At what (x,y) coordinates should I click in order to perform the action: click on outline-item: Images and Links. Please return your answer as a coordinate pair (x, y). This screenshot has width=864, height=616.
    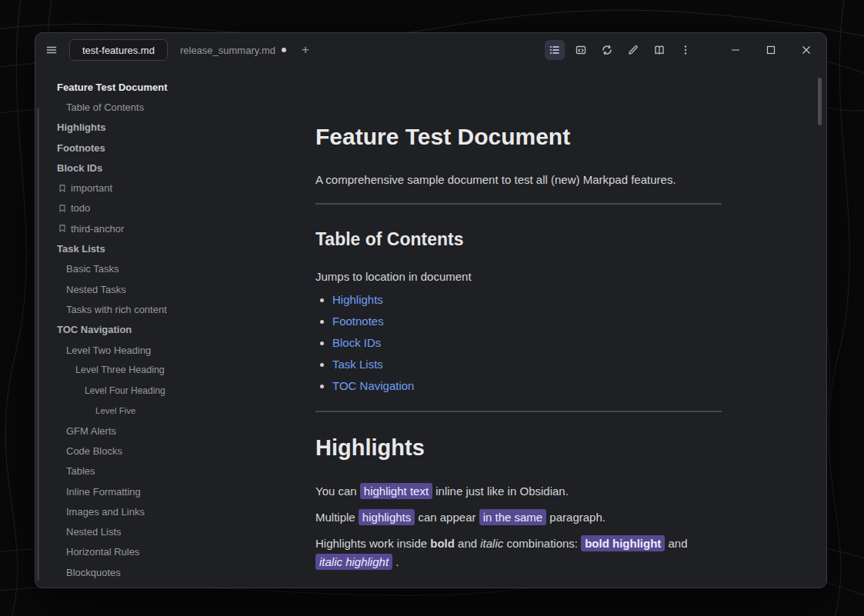
    Looking at the image, I should click on (172, 511).